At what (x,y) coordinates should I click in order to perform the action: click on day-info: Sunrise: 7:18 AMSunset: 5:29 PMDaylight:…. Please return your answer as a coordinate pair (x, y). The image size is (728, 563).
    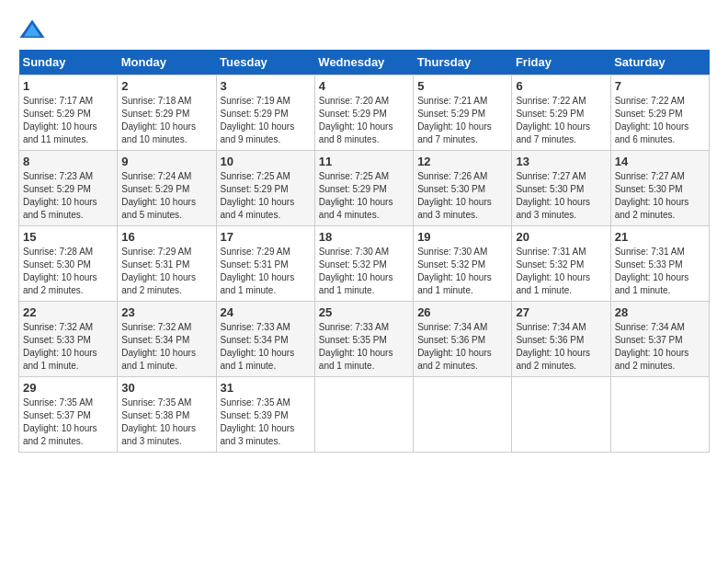
    Looking at the image, I should click on (158, 120).